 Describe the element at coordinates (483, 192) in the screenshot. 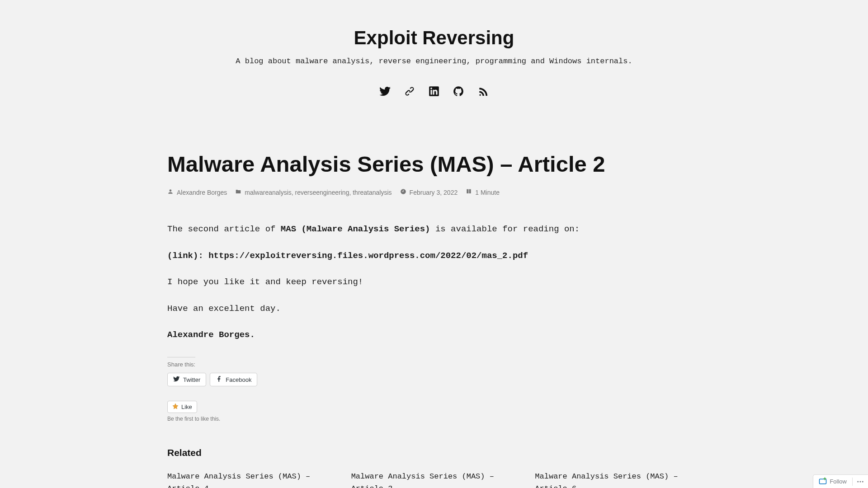

I see `meta-readtime: 1 Minute` at that location.